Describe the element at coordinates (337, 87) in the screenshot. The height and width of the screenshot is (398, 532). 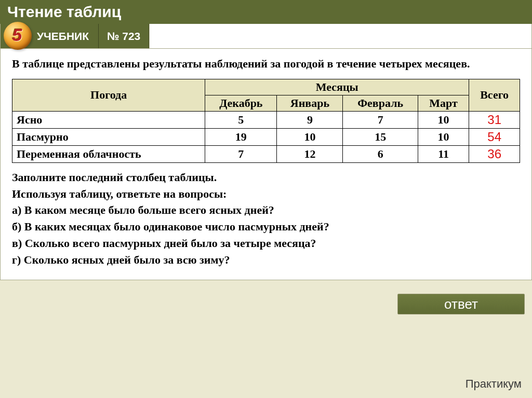
I see `col-months-group: Месяцы` at that location.